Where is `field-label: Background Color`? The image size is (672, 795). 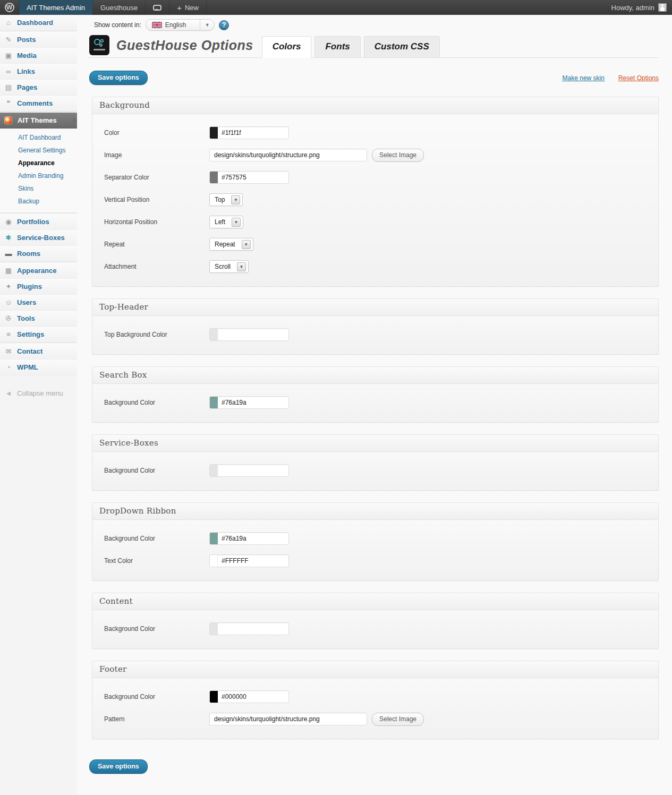
field-label: Background Color is located at coordinates (151, 471).